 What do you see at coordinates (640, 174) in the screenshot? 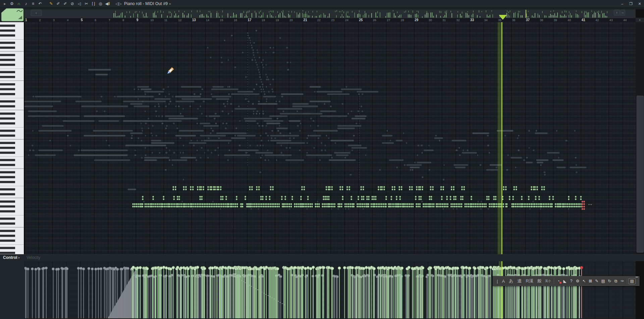
I see `vertical-scrollbar-thumb` at bounding box center [640, 174].